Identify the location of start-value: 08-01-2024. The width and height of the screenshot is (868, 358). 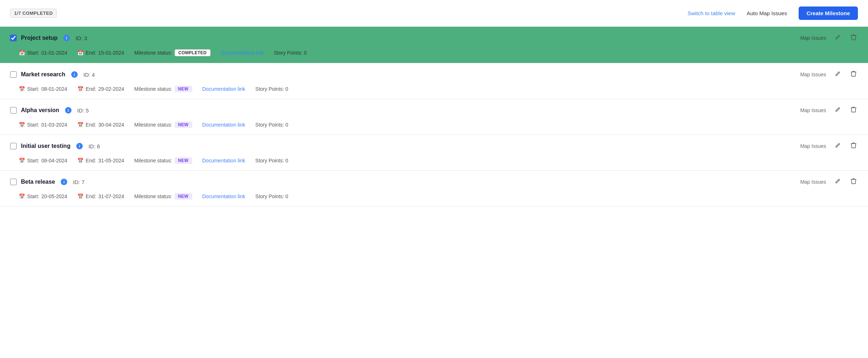
(54, 89).